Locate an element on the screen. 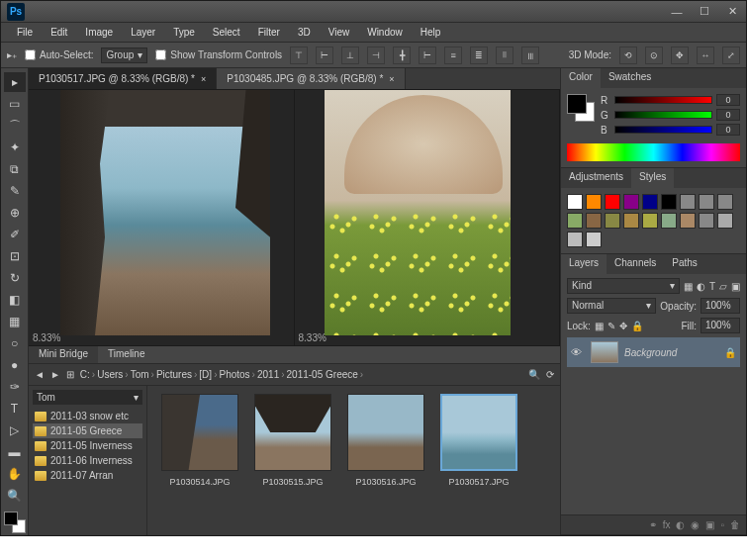 The height and width of the screenshot is (560, 747). autoselect-checkbox: Auto-Select: is located at coordinates (59, 55).